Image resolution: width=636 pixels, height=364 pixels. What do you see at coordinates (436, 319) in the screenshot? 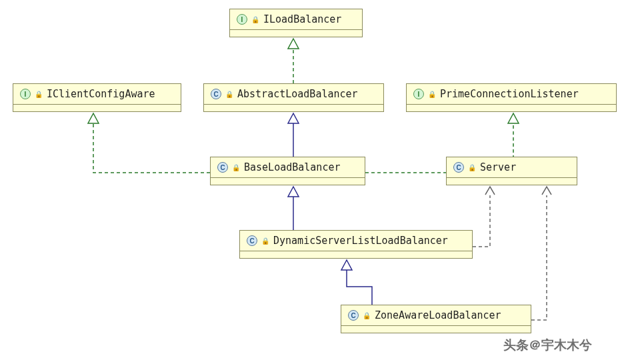
I see `class-zoneawareloadbalancer: C 🔒 ZoneAwareLoadBalancer` at bounding box center [436, 319].